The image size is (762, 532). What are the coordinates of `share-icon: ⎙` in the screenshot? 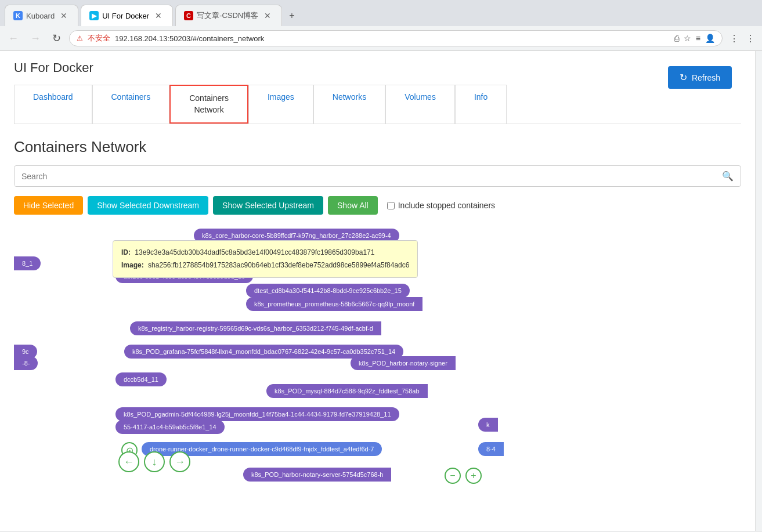 It's located at (677, 38).